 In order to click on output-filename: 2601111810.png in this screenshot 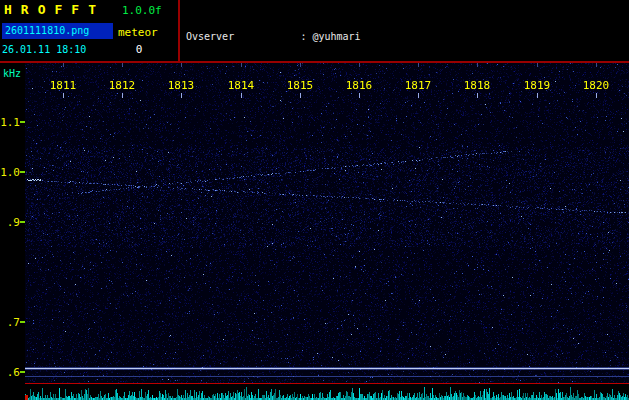, I will do `click(58, 31)`.